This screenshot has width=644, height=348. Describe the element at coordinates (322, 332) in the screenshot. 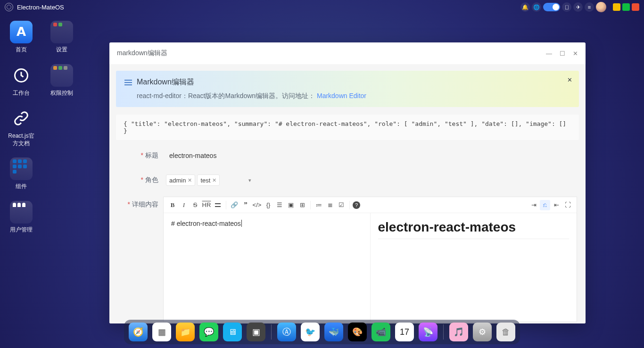

I see `dock: 🧭 ▦ 📁 💬 🖥 ▣ Ⓐ 🐦 🐳 🎨 📹 17 📡 🎵 ⚙ 🗑` at that location.